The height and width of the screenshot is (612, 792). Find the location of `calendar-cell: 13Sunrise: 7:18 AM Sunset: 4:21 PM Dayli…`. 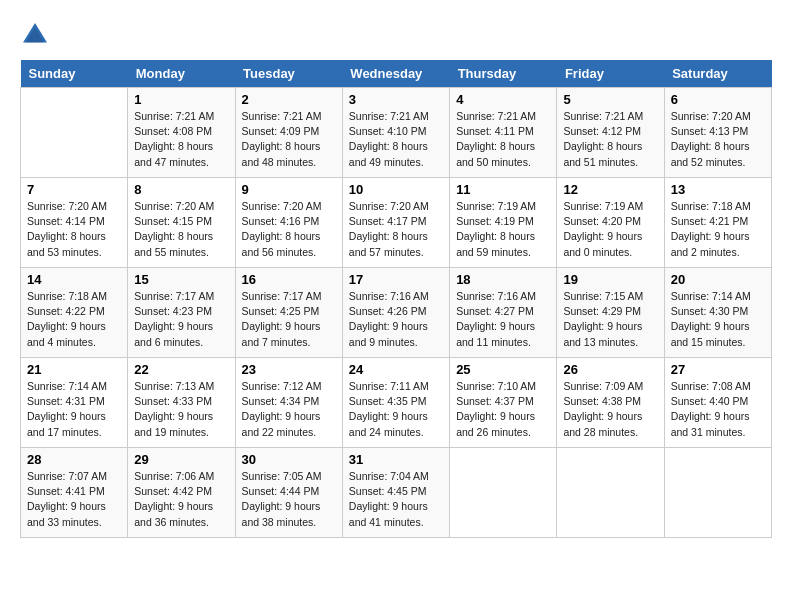

calendar-cell: 13Sunrise: 7:18 AM Sunset: 4:21 PM Dayli… is located at coordinates (718, 223).